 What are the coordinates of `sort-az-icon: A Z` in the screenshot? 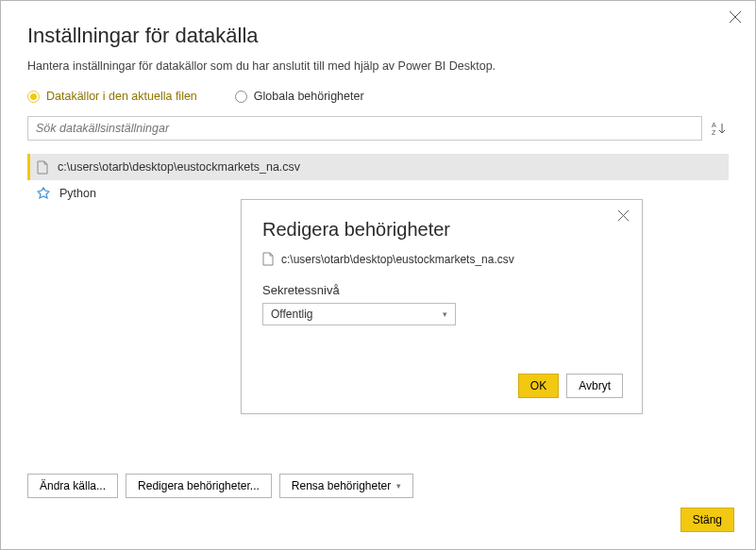 It's located at (719, 128).